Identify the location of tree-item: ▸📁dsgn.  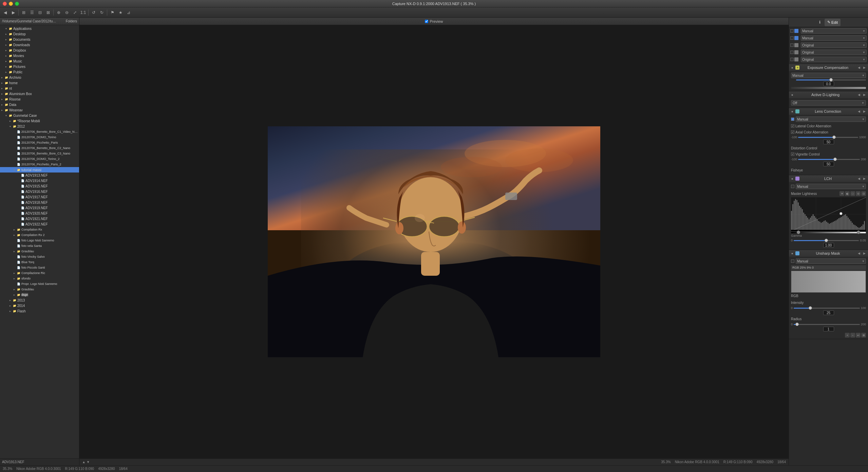
(39, 295).